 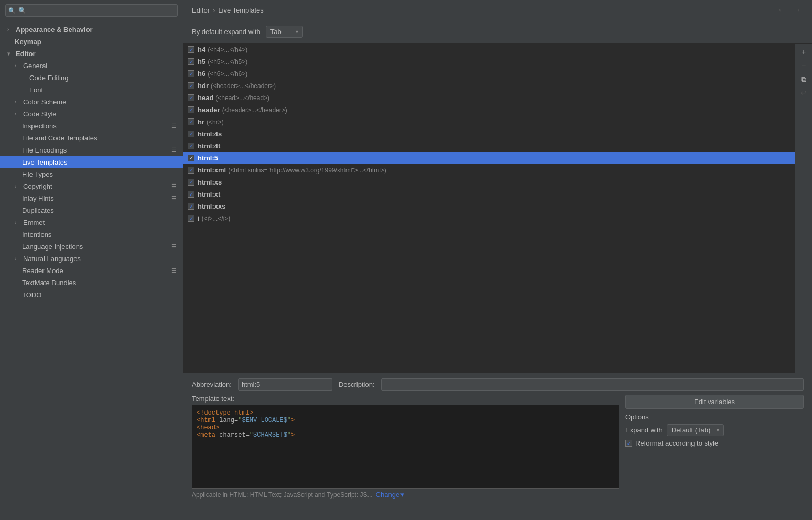 What do you see at coordinates (489, 62) in the screenshot?
I see `template-item-h5: h5(<h5>...</h5>)` at bounding box center [489, 62].